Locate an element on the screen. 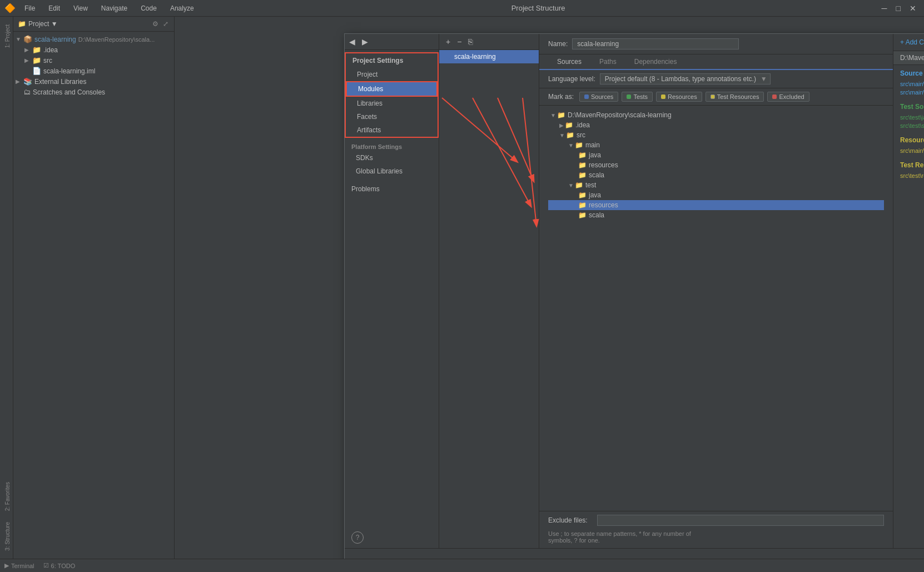  sources-dot is located at coordinates (587, 97).